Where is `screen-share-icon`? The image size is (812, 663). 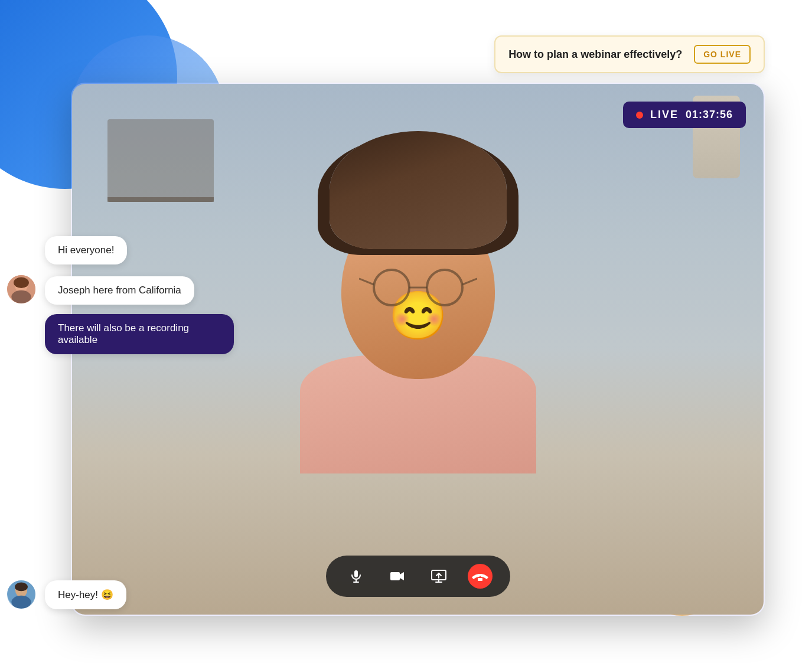 screen-share-icon is located at coordinates (439, 576).